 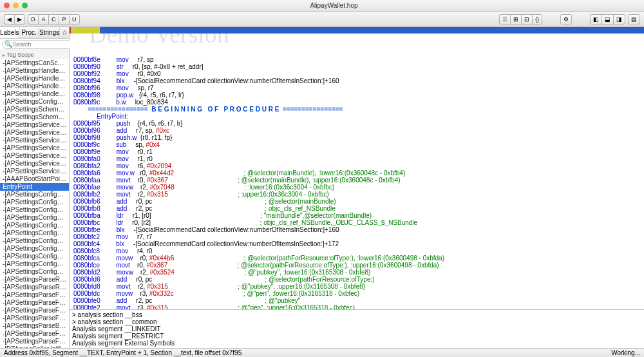 What do you see at coordinates (359, 67) in the screenshot?
I see `asm-line: 0080bf90 str r0, [sp, #-0x8 + ret_addr]` at bounding box center [359, 67].